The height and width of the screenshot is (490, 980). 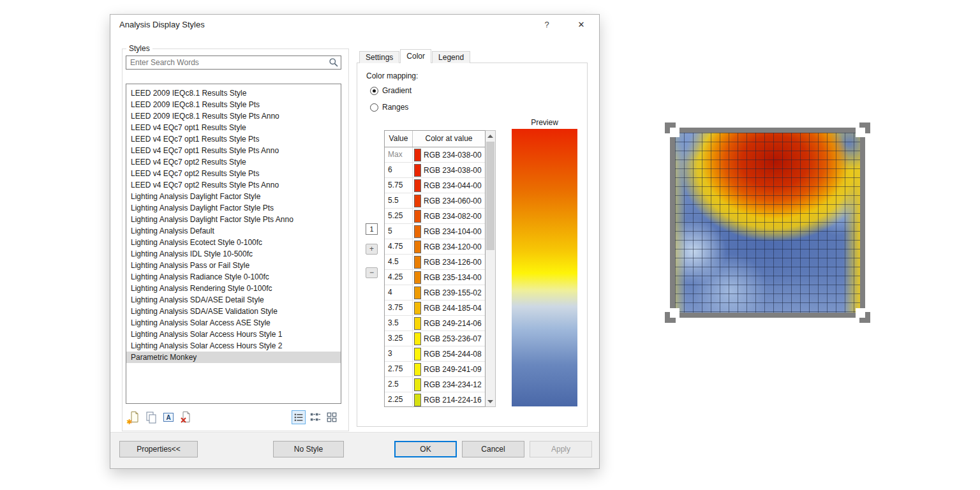 I want to click on color-cell: RGB 234-234-12, so click(x=449, y=384).